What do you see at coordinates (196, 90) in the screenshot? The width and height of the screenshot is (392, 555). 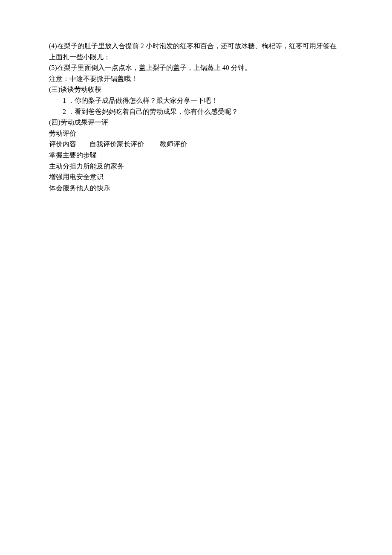 I see `section-3-heading: (三)谈谈劳动收获` at bounding box center [196, 90].